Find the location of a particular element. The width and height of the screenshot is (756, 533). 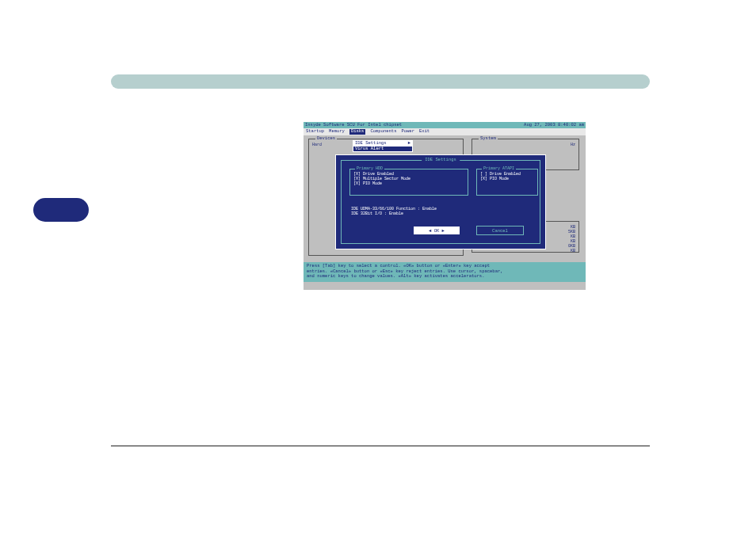

cancel-button-label: Cancel is located at coordinates (500, 231).